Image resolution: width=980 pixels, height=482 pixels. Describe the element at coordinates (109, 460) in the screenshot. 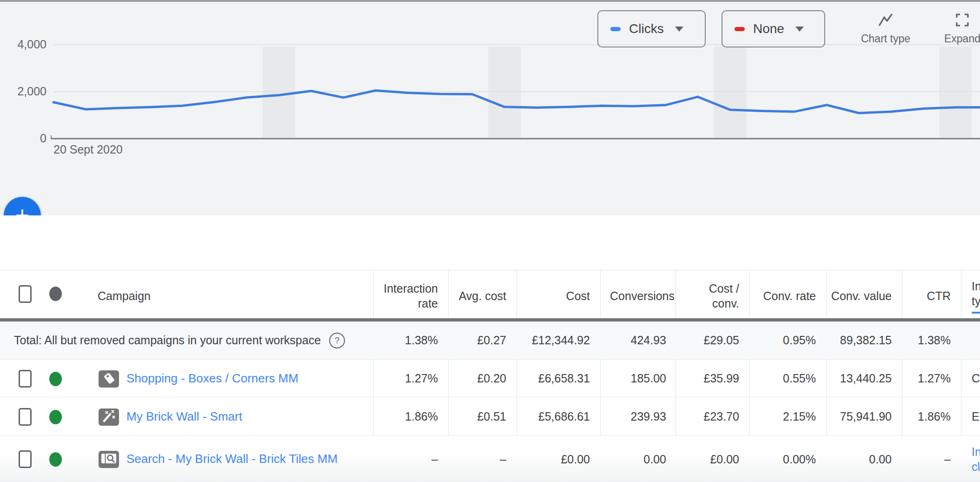

I see `search-campaign-icon` at that location.